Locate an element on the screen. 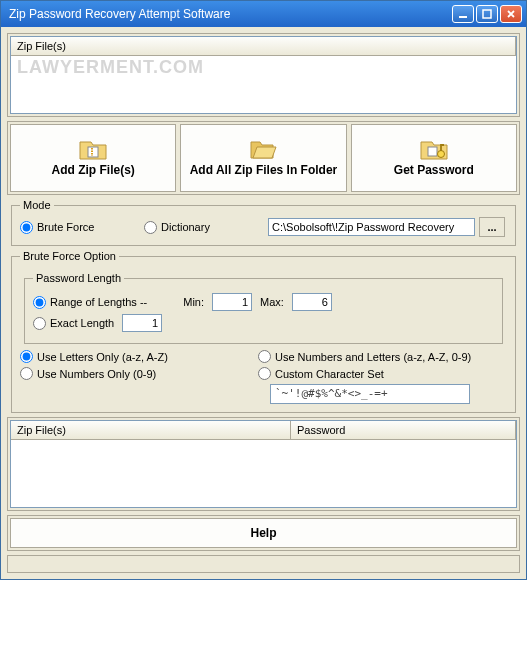 The width and height of the screenshot is (527, 655). results-col-file: Zip File(s) is located at coordinates (151, 430).